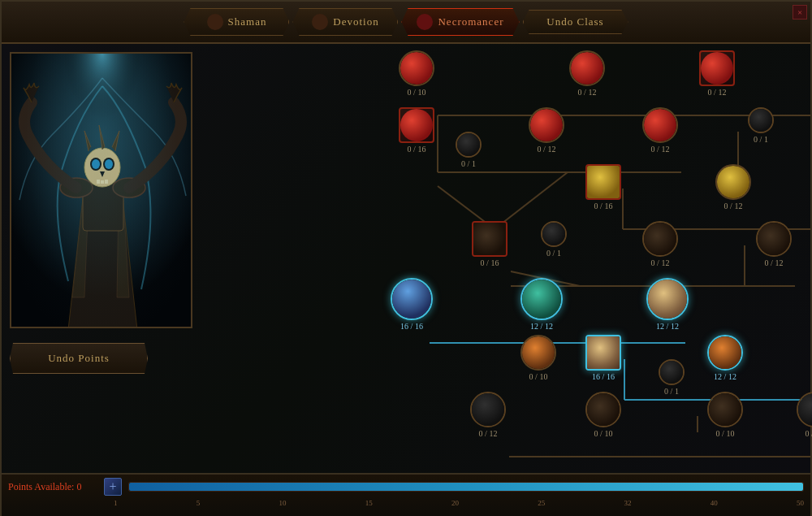 The width and height of the screenshot is (812, 516). Describe the element at coordinates (717, 73) in the screenshot. I see `skill-node-n3: 0 / 12` at that location.